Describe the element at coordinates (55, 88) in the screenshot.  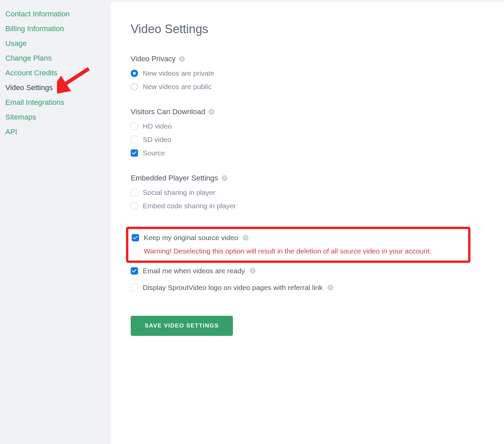
I see `sidebar-item-video-settings: Video Settings` at that location.